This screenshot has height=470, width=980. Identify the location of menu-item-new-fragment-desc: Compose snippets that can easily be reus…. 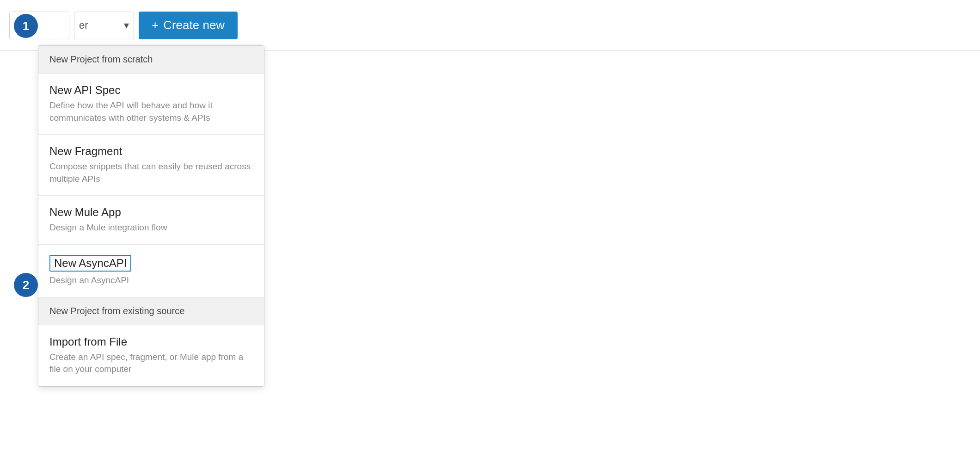
(151, 173).